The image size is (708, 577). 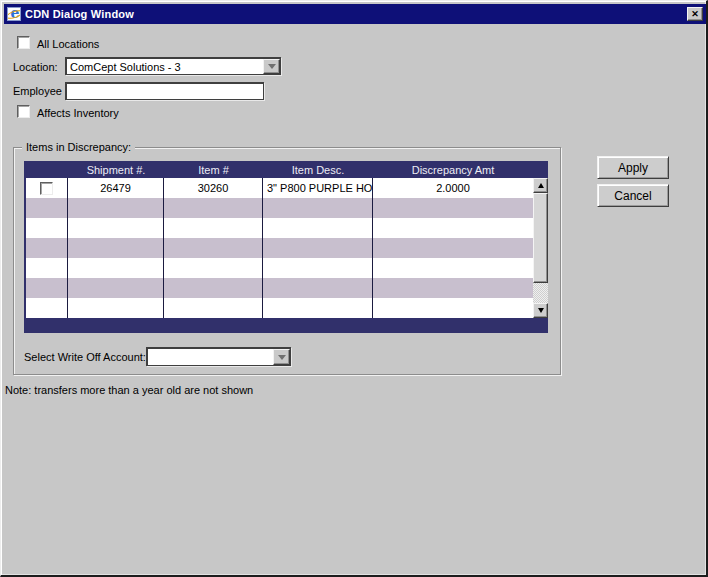 What do you see at coordinates (633, 168) in the screenshot?
I see `apply-button: Apply` at bounding box center [633, 168].